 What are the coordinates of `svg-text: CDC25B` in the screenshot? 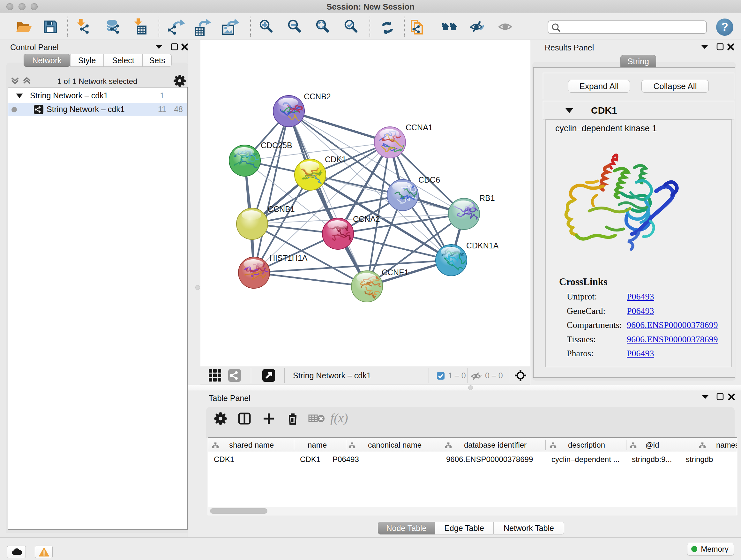 It's located at (277, 145).